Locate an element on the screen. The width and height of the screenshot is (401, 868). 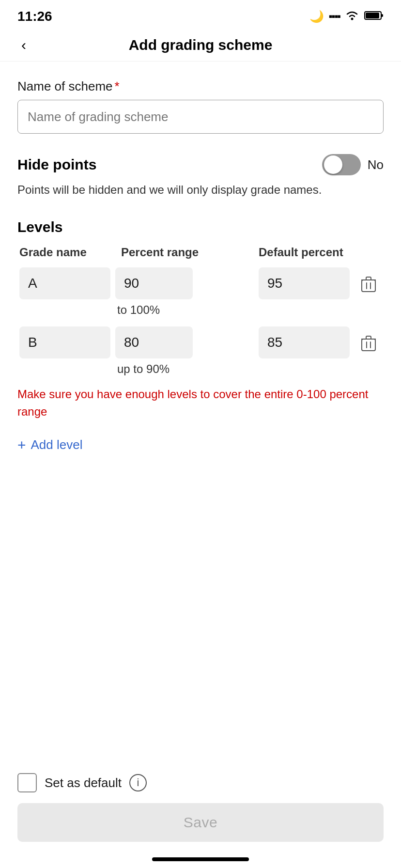
percent-range-label-1: to 100% is located at coordinates (187, 310).